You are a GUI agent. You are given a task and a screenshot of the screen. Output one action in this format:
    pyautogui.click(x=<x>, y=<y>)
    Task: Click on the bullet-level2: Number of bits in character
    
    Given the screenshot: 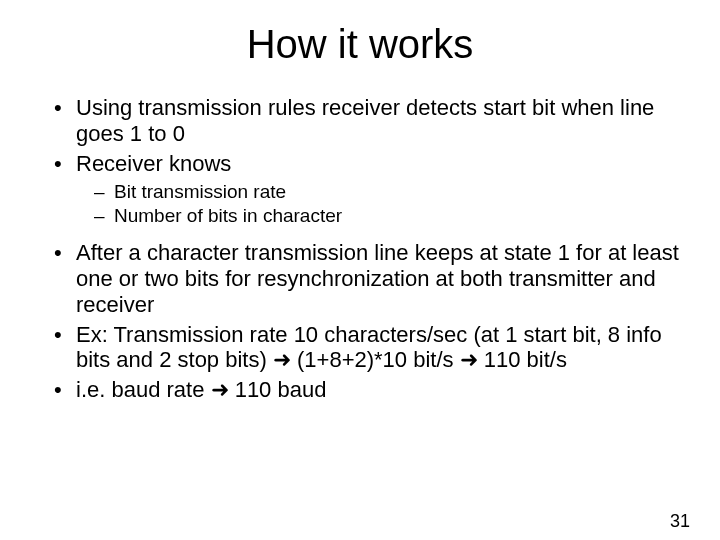 What is the action you would take?
    pyautogui.click(x=364, y=216)
    